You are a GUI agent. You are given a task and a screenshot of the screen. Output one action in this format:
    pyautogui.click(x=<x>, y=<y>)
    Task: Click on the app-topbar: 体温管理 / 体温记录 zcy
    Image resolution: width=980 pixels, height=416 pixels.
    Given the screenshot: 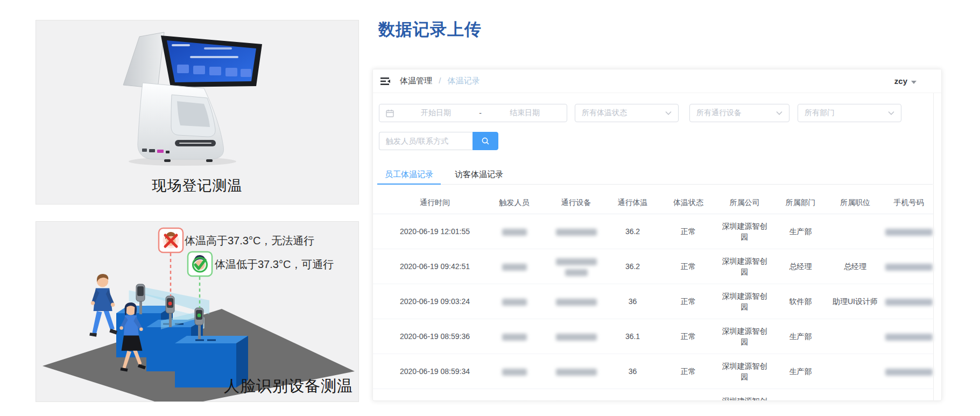 What is the action you would take?
    pyautogui.click(x=657, y=81)
    